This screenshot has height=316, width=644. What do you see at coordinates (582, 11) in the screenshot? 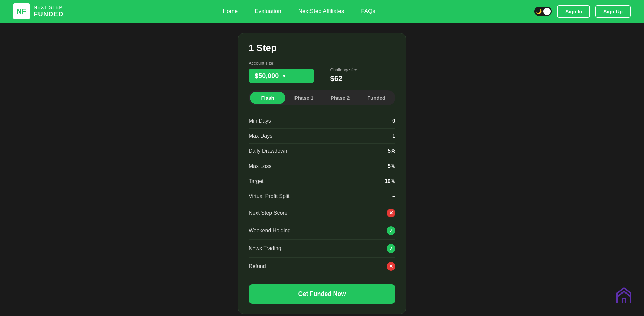
I see `nav-right: 🌙 Sign In Sign Up` at bounding box center [582, 11].